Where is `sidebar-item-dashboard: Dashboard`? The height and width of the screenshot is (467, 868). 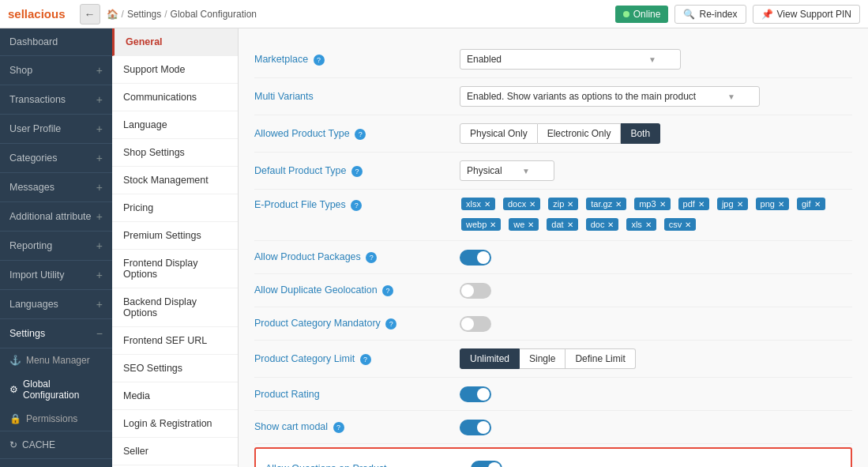
sidebar-item-dashboard: Dashboard is located at coordinates (56, 43).